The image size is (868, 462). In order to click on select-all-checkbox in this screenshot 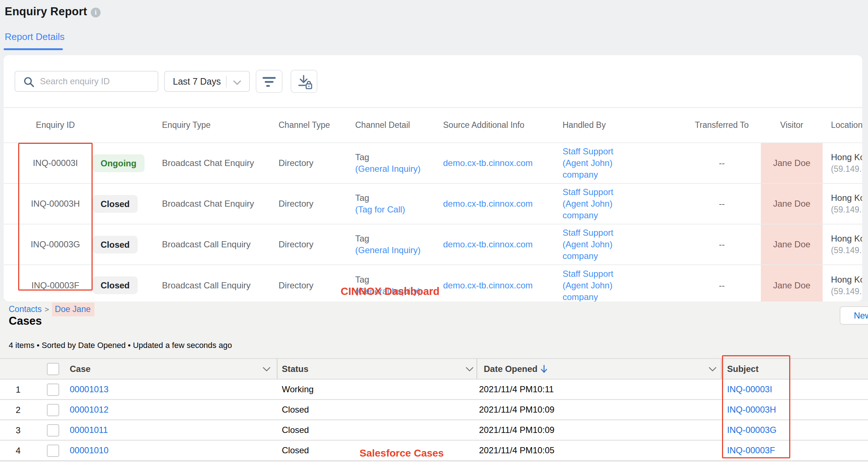, I will do `click(53, 369)`.